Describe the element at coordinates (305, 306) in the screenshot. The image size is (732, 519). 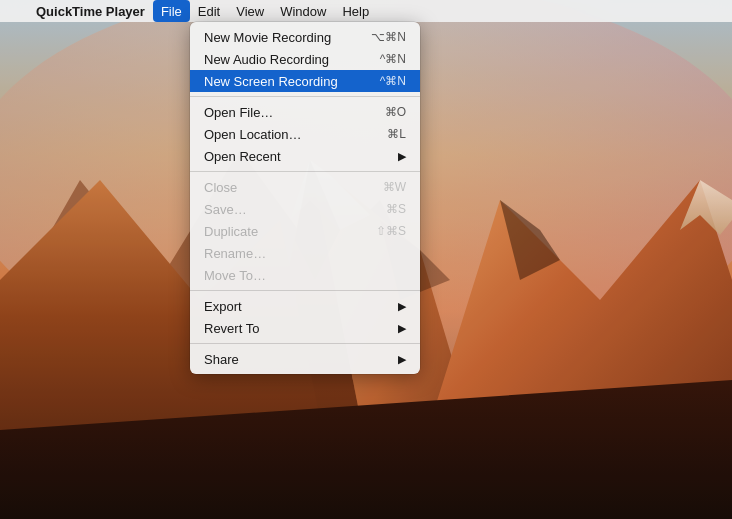
I see `menu-item-export: Export ▶` at that location.